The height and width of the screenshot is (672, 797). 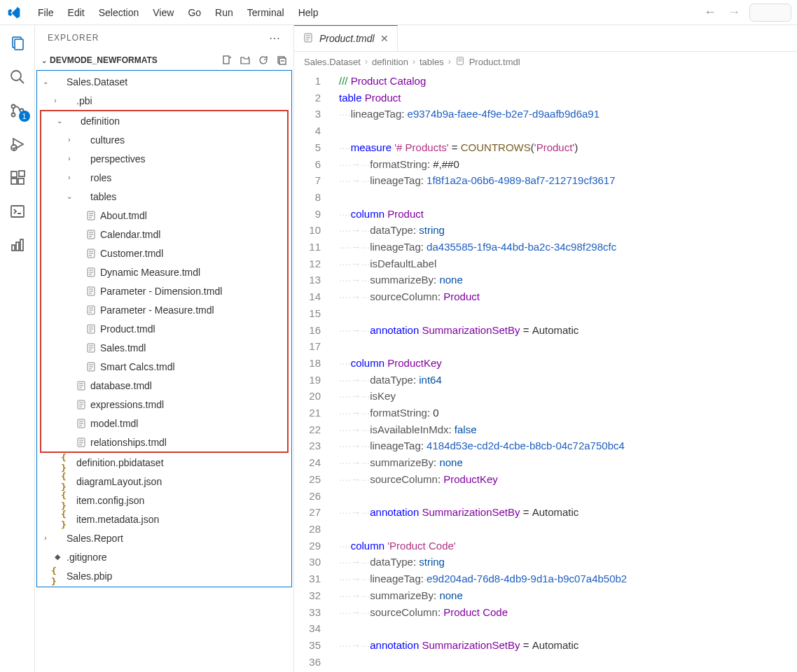 I want to click on tree-label: Dynamic Measure.tmdl, so click(x=150, y=272).